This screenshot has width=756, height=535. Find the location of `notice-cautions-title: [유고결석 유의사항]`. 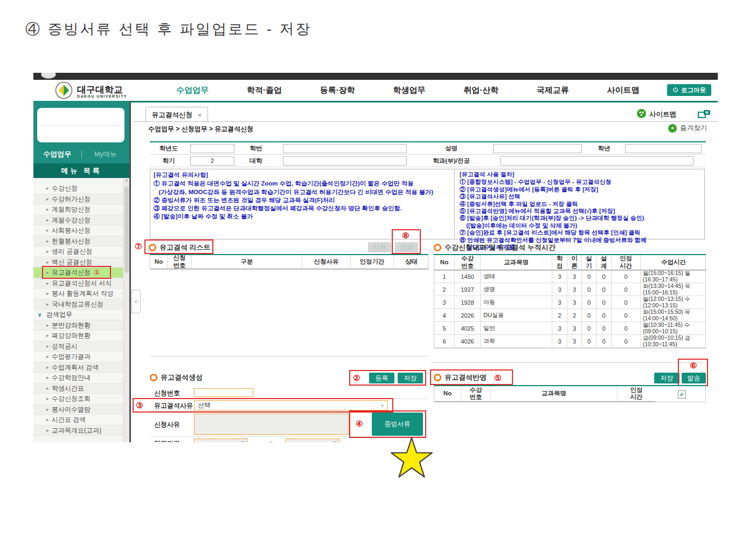

notice-cautions-title: [유고결석 유의사항] is located at coordinates (302, 175).